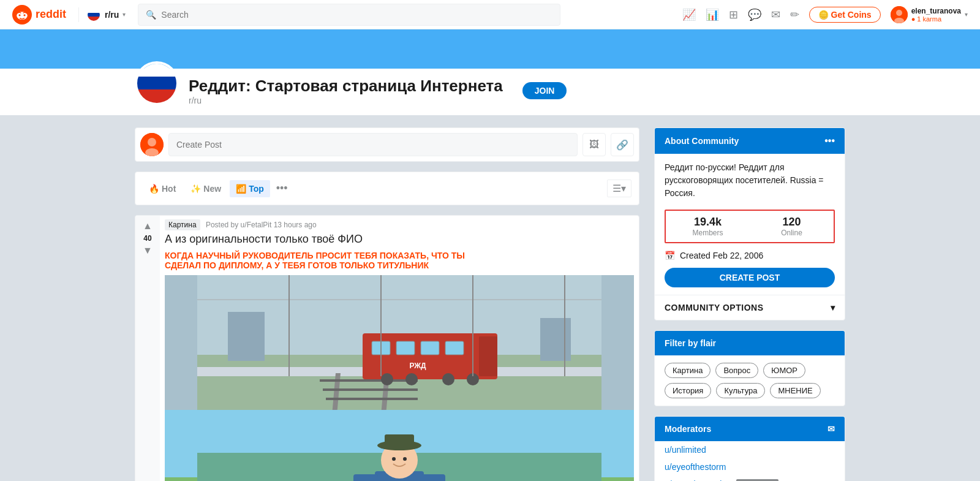  What do you see at coordinates (784, 370) in the screenshot?
I see `flair-tag-yumor: ЮМОР` at bounding box center [784, 370].